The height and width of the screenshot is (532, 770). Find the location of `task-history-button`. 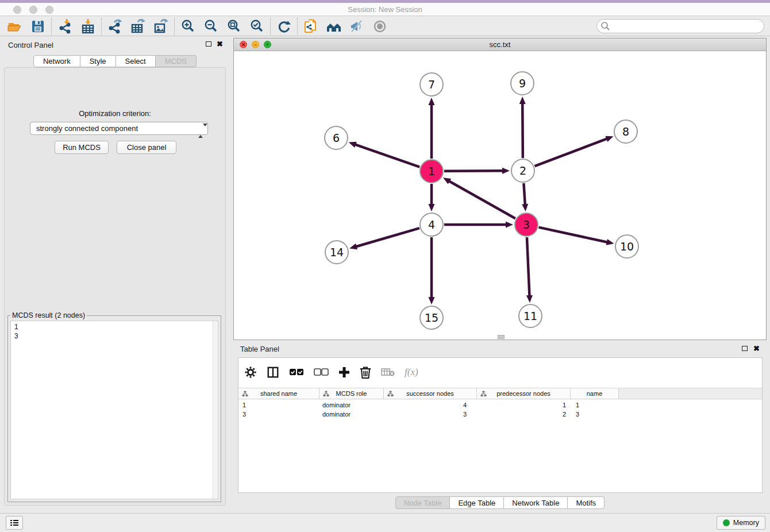

task-history-button is located at coordinates (14, 523).